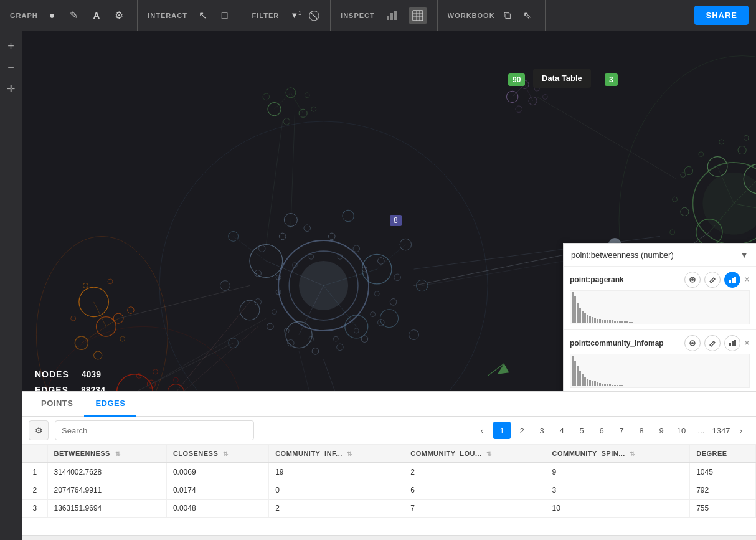  What do you see at coordinates (418, 16) in the screenshot?
I see `table-icon-btn` at bounding box center [418, 16].